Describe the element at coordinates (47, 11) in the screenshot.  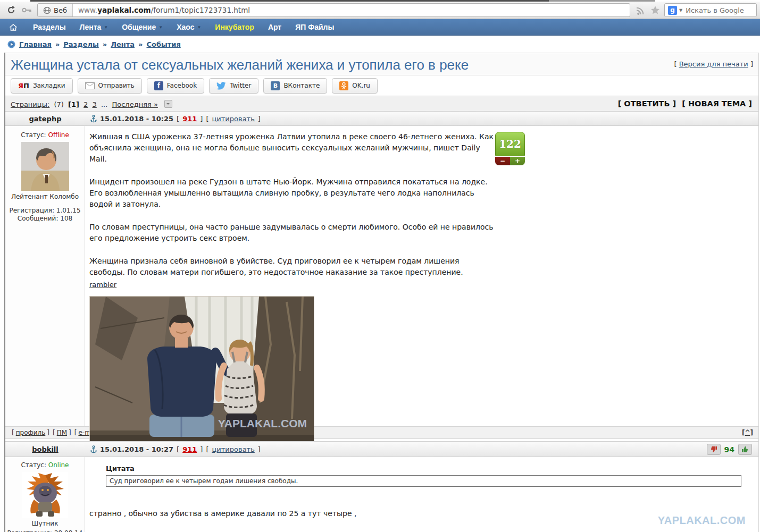
I see `globe-icon` at that location.